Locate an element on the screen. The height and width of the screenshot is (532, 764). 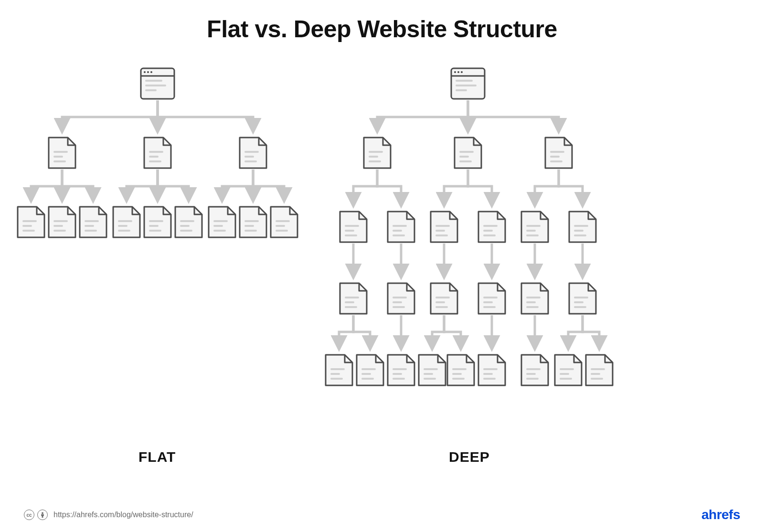
deep-label: DEEP is located at coordinates (469, 457).